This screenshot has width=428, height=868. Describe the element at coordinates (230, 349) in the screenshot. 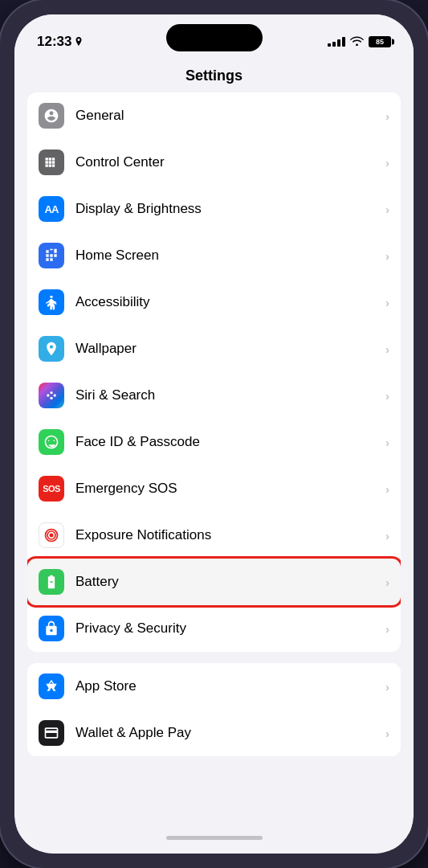

I see `wallpaper-label: Wallpaper` at that location.